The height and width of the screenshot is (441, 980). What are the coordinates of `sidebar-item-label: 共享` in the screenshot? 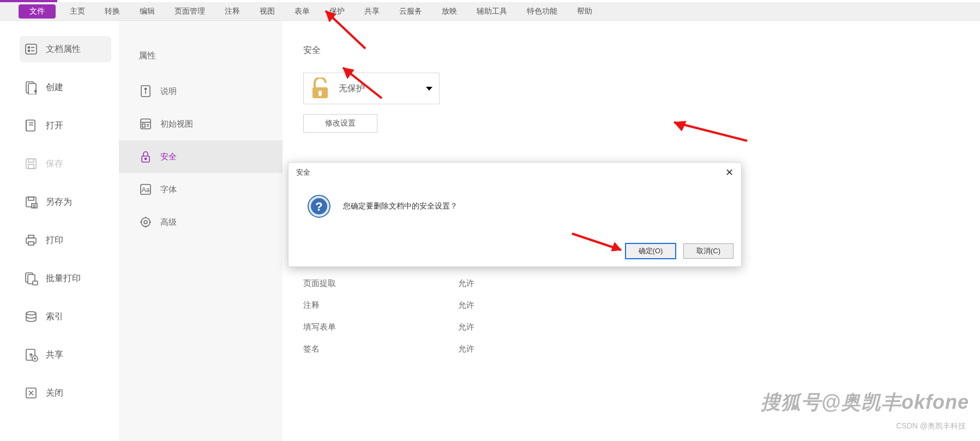 It's located at (55, 355).